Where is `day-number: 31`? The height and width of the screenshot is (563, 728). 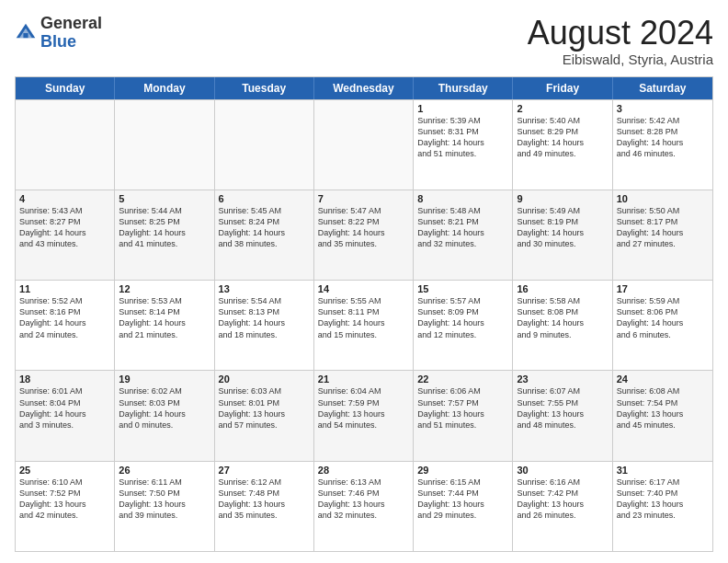 day-number: 31 is located at coordinates (663, 470).